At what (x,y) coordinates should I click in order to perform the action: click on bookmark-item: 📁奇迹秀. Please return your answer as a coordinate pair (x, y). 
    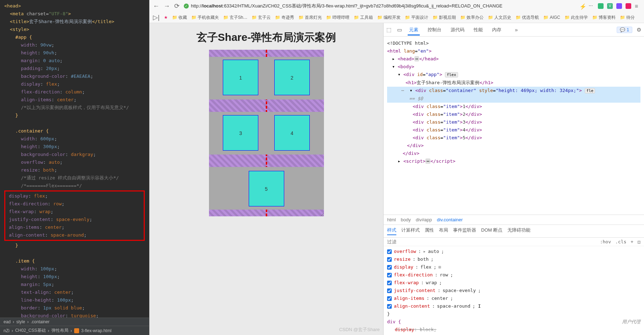
    Looking at the image, I should click on (285, 18).